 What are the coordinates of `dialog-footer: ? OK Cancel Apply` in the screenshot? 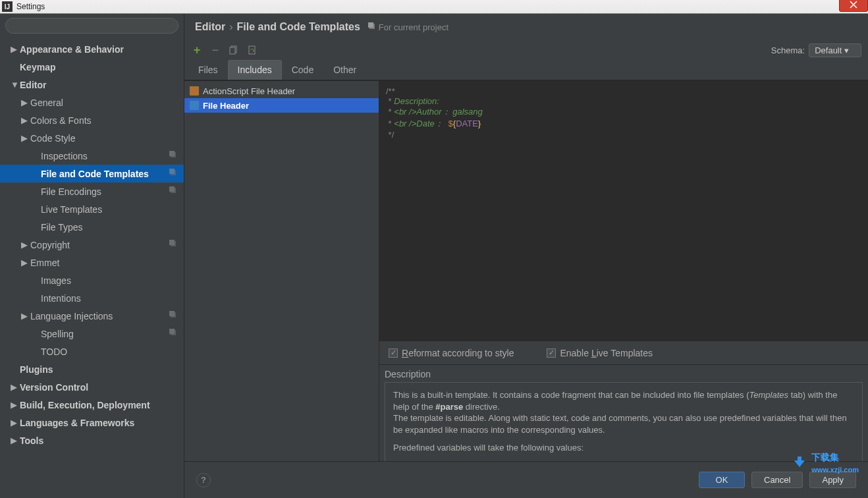 It's located at (526, 480).